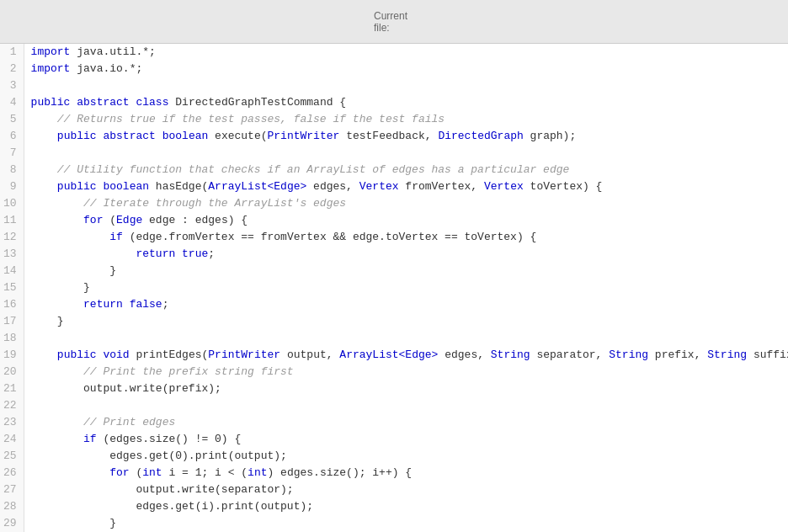 This screenshot has height=532, width=788. Describe the element at coordinates (394, 22) in the screenshot. I see `current-file-section: Currentfile:` at that location.